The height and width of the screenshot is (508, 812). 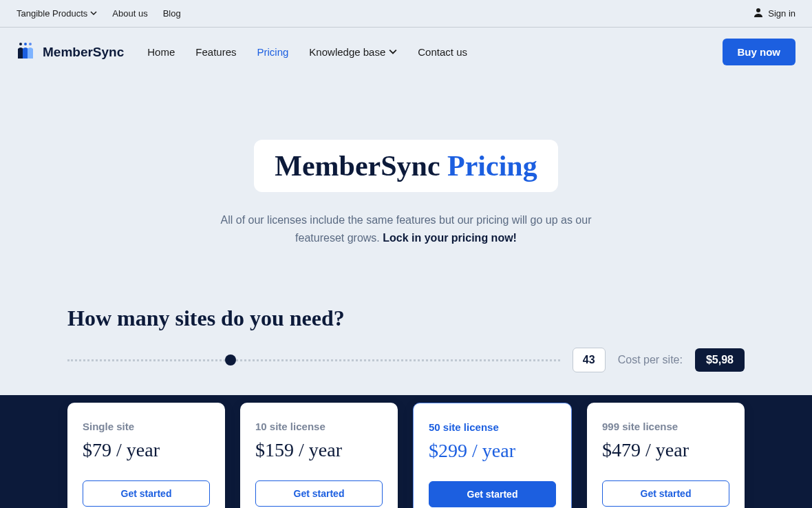 What do you see at coordinates (406, 166) in the screenshot?
I see `hero-title: MemberSync Pricing` at bounding box center [406, 166].